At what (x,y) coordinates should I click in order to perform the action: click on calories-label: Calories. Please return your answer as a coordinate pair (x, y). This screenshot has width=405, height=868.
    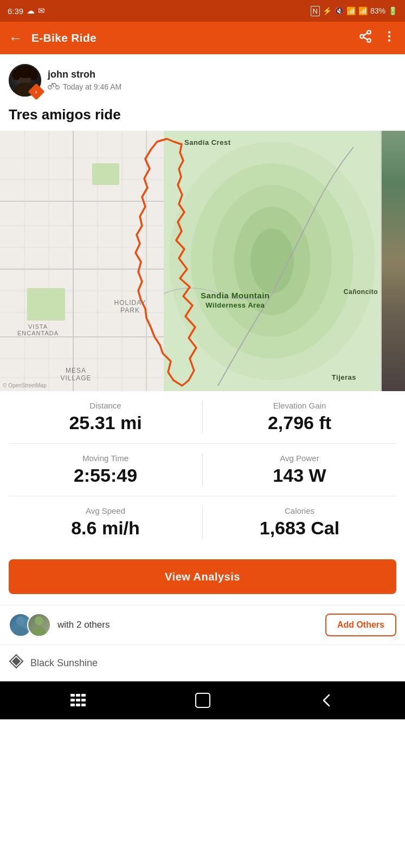
    Looking at the image, I should click on (299, 511).